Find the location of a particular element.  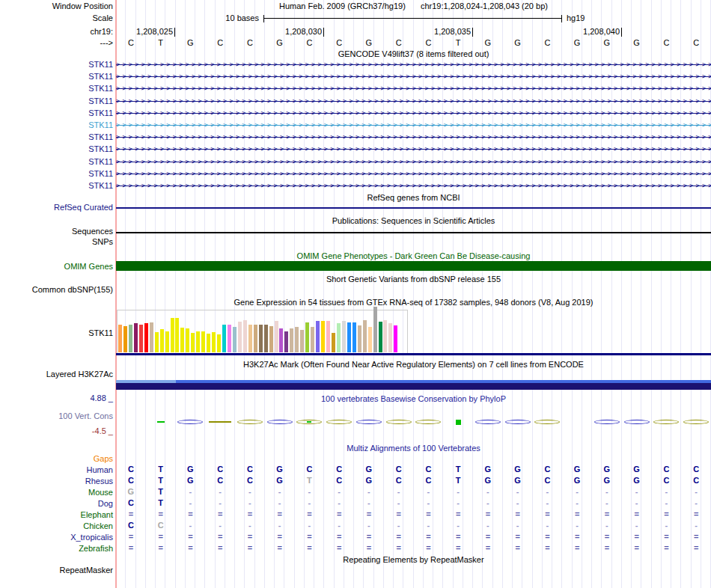

sequences-item-bar is located at coordinates (413, 233).